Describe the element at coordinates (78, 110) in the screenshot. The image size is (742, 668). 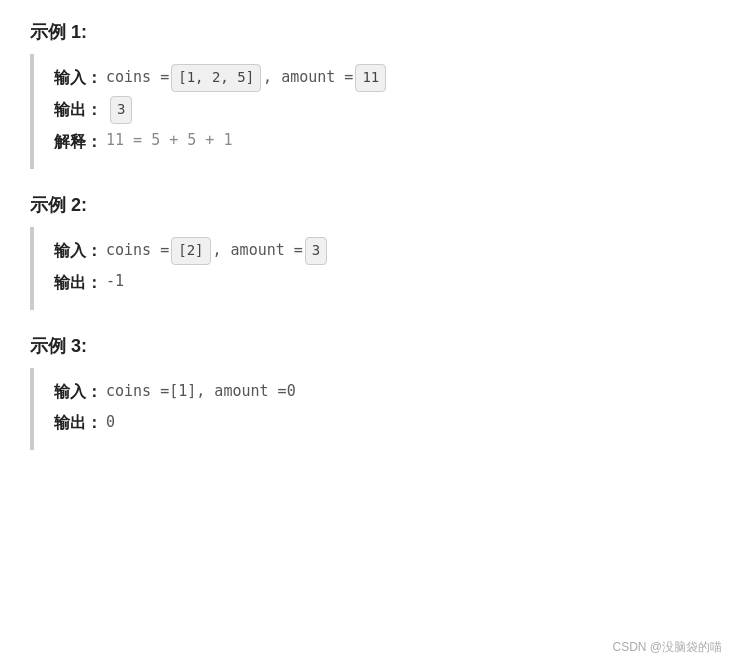
I see `example-1-output-label: 输出：` at that location.